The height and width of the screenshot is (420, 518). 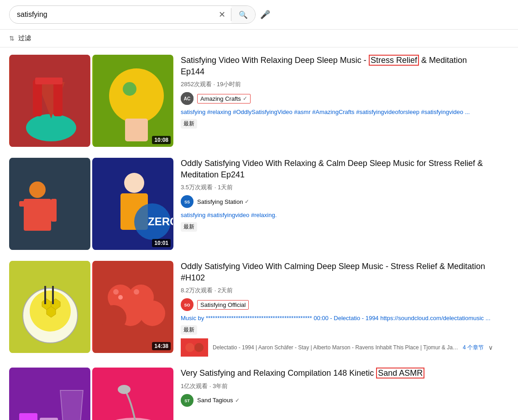 What do you see at coordinates (91, 101) in the screenshot?
I see `thumbnail-wrapper: 10:08` at bounding box center [91, 101].